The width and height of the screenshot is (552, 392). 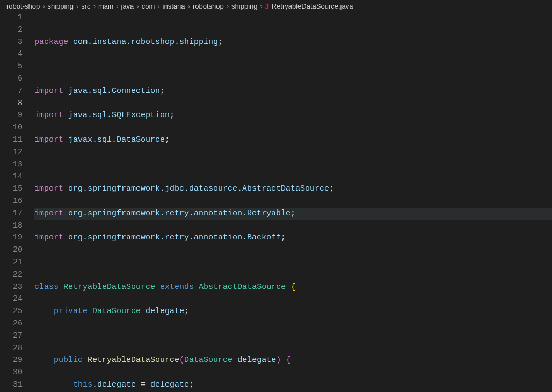 What do you see at coordinates (11, 361) in the screenshot?
I see `line-number: 29` at bounding box center [11, 361].